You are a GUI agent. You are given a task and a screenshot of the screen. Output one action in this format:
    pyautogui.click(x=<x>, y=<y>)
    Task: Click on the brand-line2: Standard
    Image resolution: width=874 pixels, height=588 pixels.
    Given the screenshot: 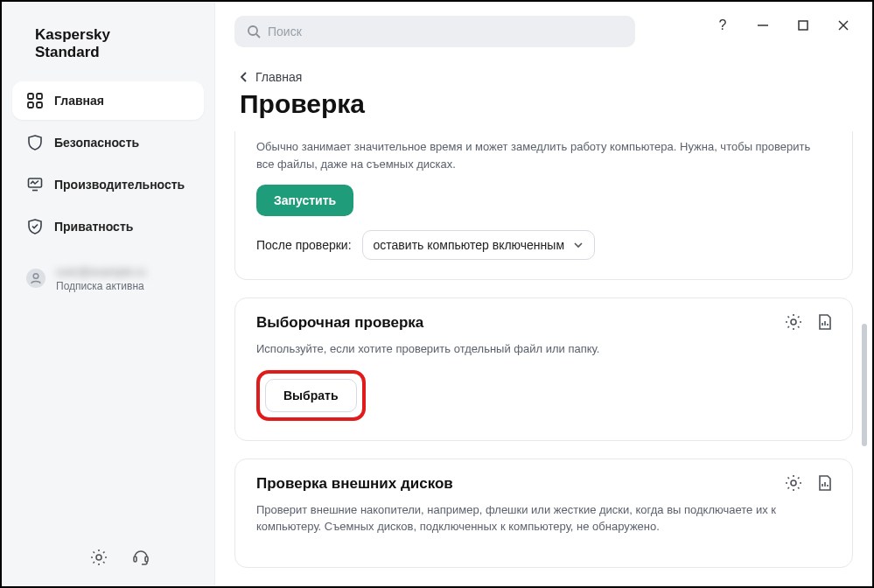 What is the action you would take?
    pyautogui.click(x=115, y=52)
    